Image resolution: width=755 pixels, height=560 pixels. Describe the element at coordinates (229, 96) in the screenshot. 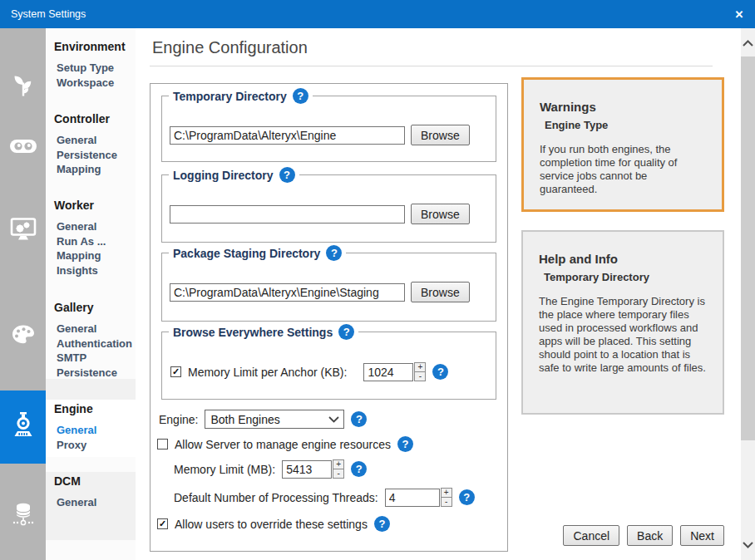

I see `temporary-directory-legend: Temporary Directory` at that location.